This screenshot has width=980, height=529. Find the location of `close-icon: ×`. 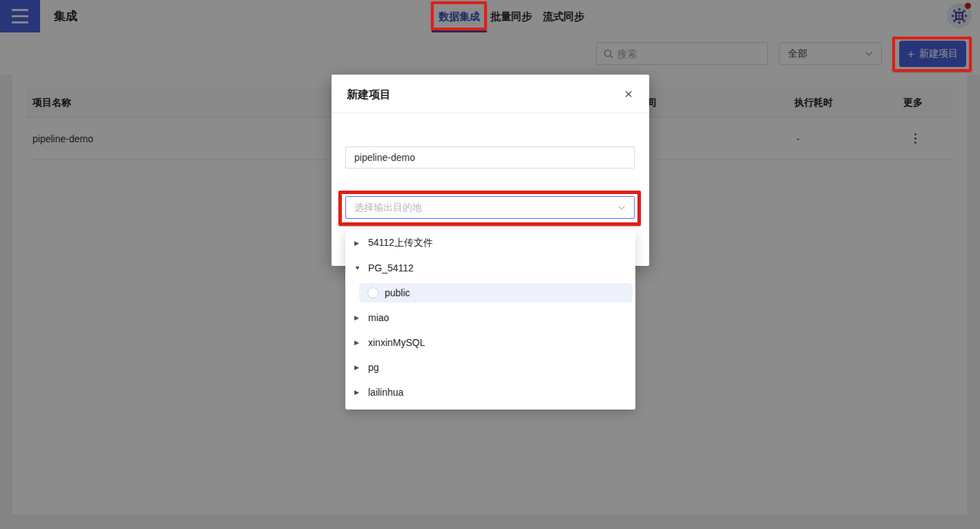

close-icon: × is located at coordinates (628, 94).